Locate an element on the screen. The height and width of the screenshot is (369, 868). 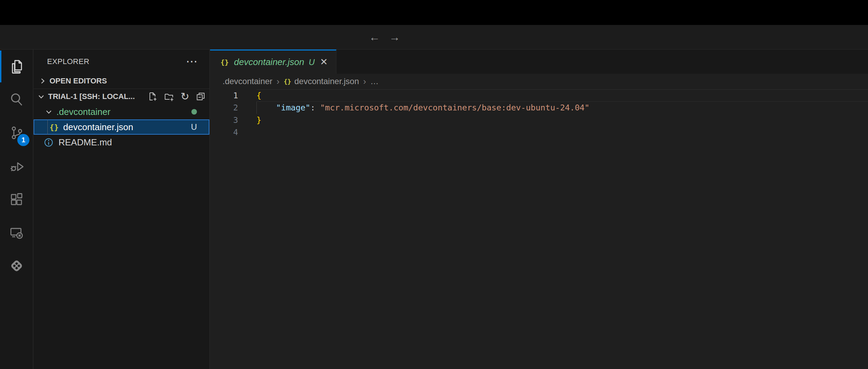
code-line-3: 3 } is located at coordinates (539, 120).